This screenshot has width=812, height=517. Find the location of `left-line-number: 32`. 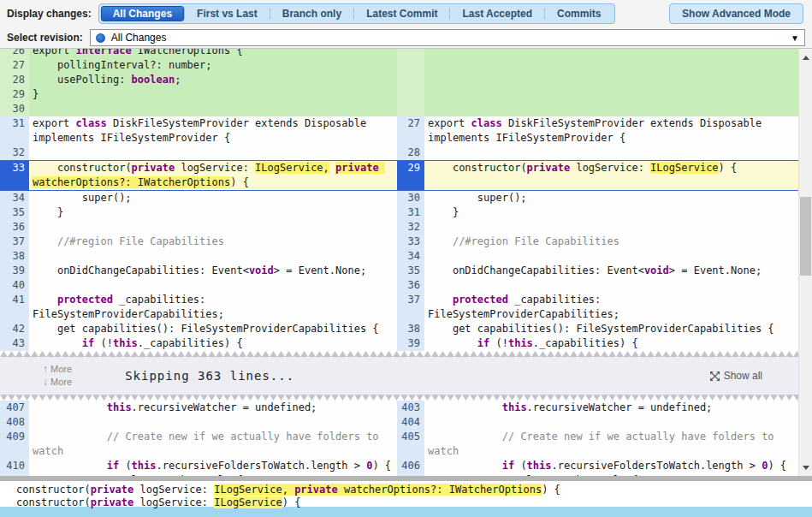

left-line-number: 32 is located at coordinates (15, 152).